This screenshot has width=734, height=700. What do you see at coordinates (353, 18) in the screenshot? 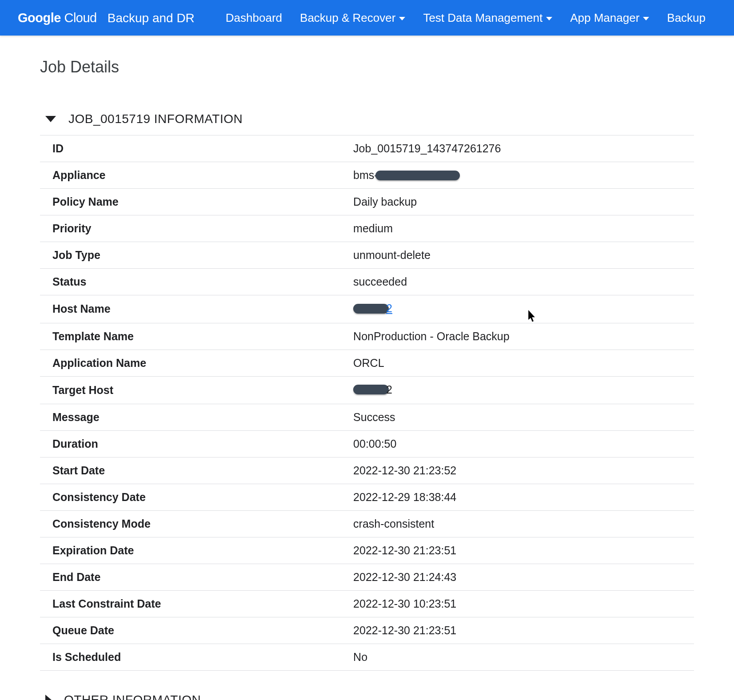
I see `nav-item-backup-recover: Backup & Recover` at bounding box center [353, 18].